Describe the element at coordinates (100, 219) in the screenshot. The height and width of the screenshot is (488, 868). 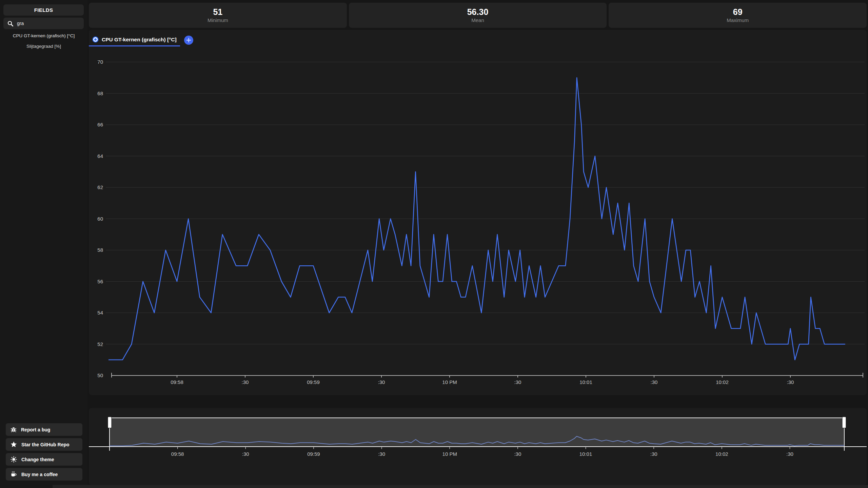
I see `svg-text: 60` at that location.